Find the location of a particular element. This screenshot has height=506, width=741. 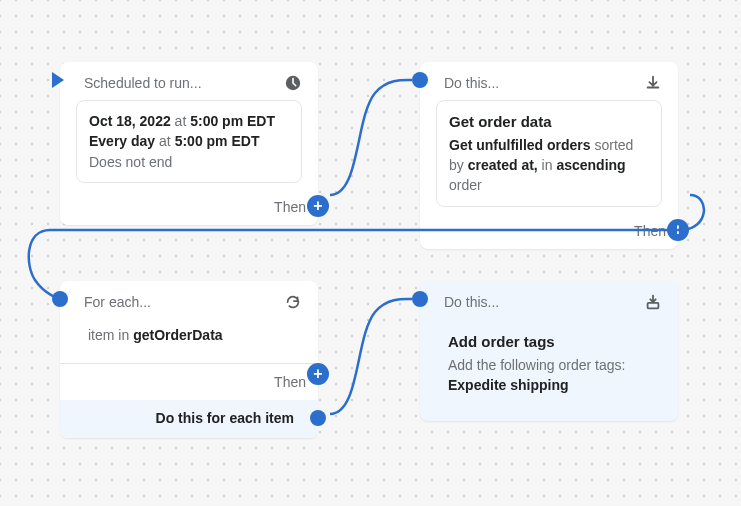

card-header: For each... is located at coordinates (189, 300).